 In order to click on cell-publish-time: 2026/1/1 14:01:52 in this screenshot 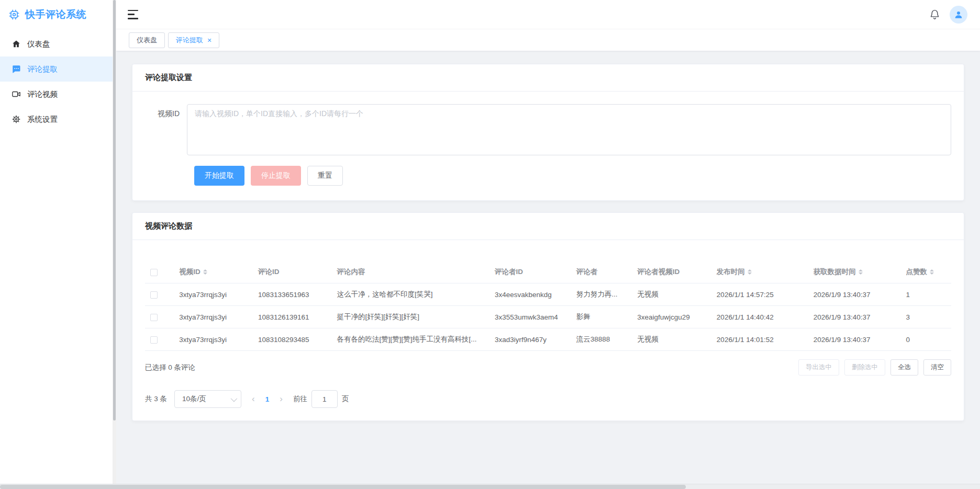, I will do `click(760, 340)`.